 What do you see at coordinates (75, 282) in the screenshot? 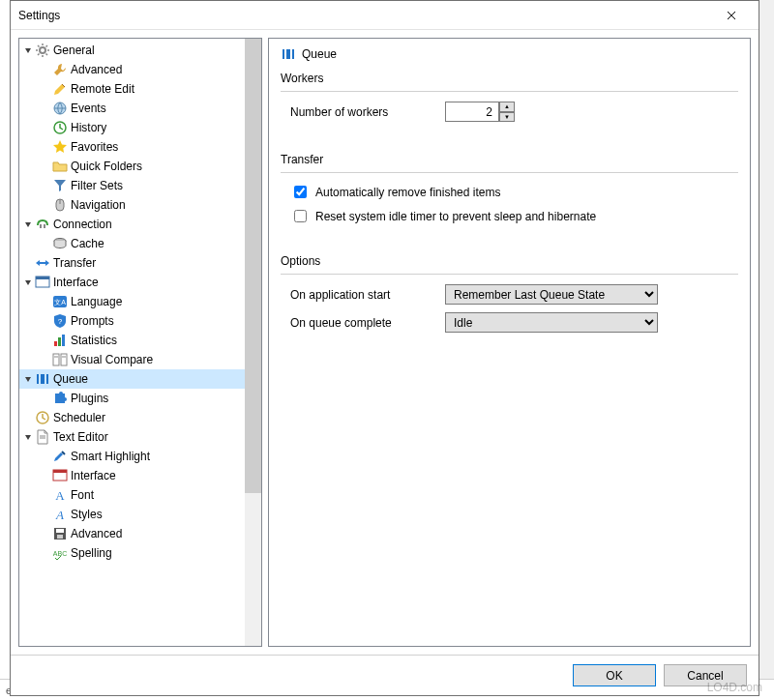
I see `tree-item-label: Interface` at bounding box center [75, 282].